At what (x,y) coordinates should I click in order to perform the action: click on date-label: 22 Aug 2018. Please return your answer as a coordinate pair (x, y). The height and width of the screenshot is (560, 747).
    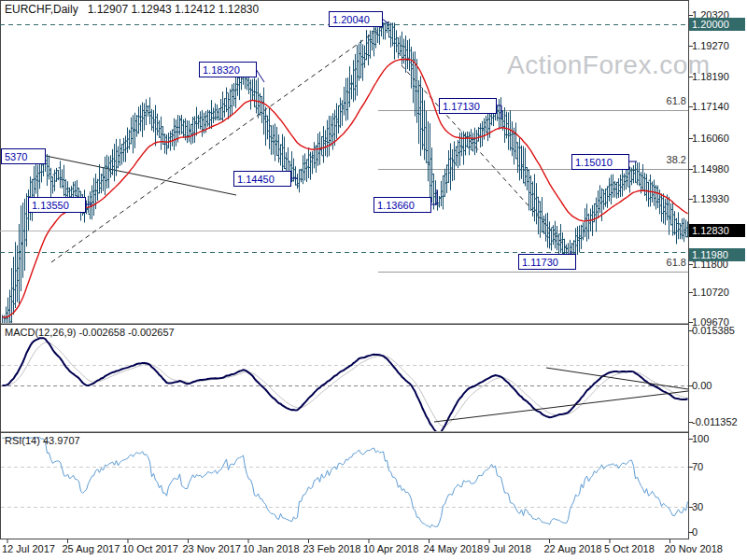
    Looking at the image, I should click on (573, 549).